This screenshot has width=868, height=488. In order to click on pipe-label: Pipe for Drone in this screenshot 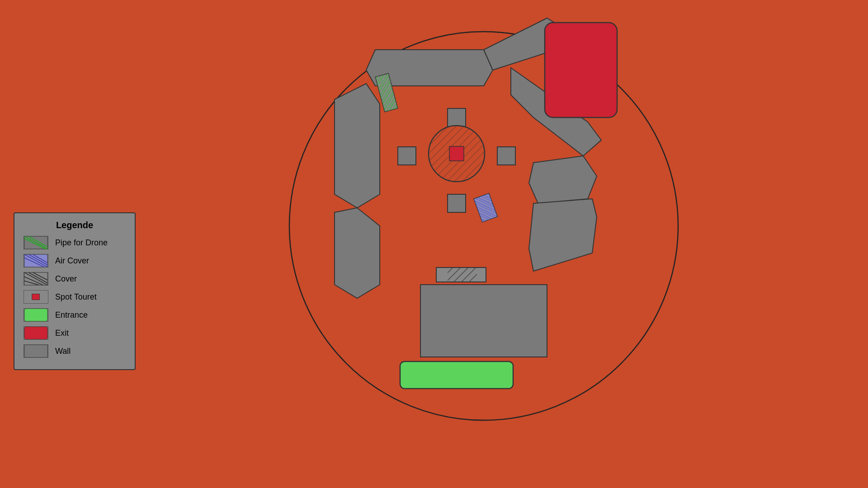, I will do `click(81, 243)`.